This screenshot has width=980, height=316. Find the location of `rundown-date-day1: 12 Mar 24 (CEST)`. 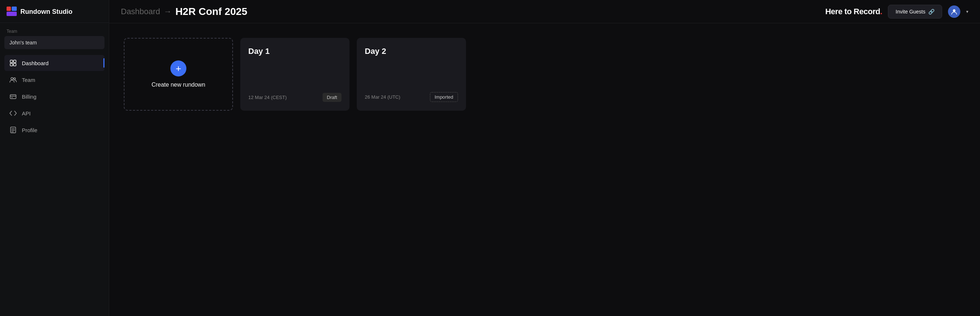

rundown-date-day1: 12 Mar 24 (CEST) is located at coordinates (268, 97).